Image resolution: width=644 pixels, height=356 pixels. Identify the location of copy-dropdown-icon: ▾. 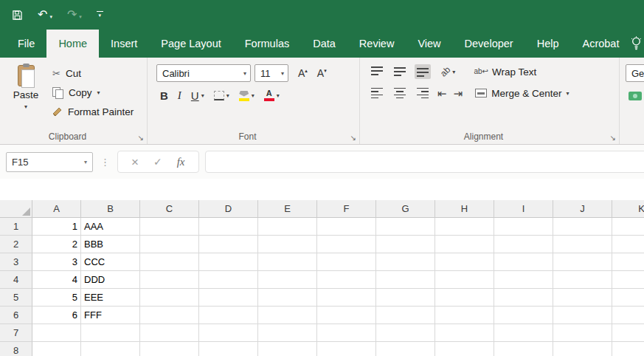
(99, 93).